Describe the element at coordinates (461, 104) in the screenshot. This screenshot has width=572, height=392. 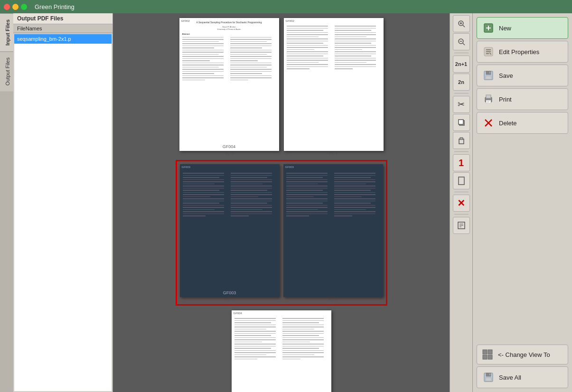
I see `cut-button: ✂` at that location.